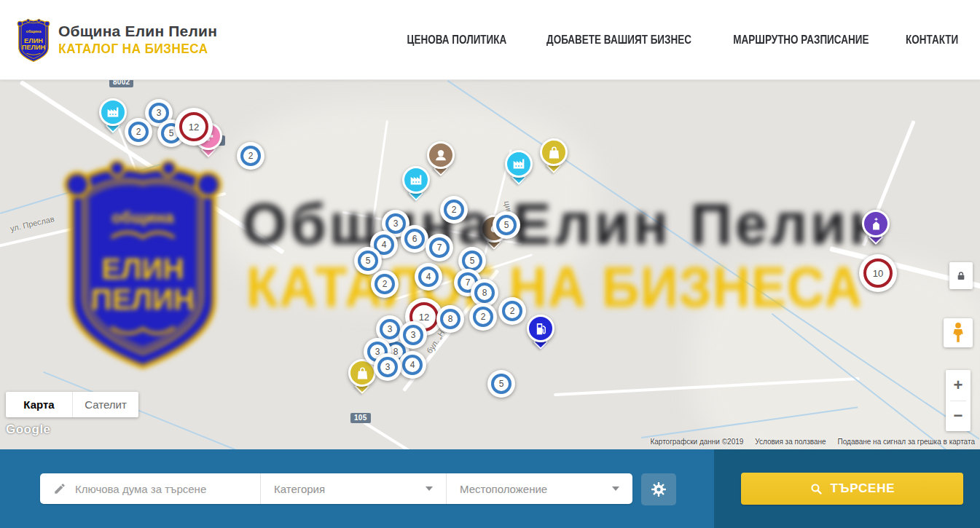 Image resolution: width=980 pixels, height=528 pixels. I want to click on street-view-pegman, so click(958, 333).